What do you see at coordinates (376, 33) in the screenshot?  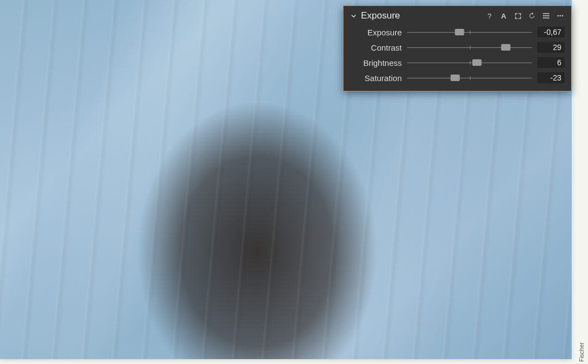 I see `slider-label: Exposure` at bounding box center [376, 33].